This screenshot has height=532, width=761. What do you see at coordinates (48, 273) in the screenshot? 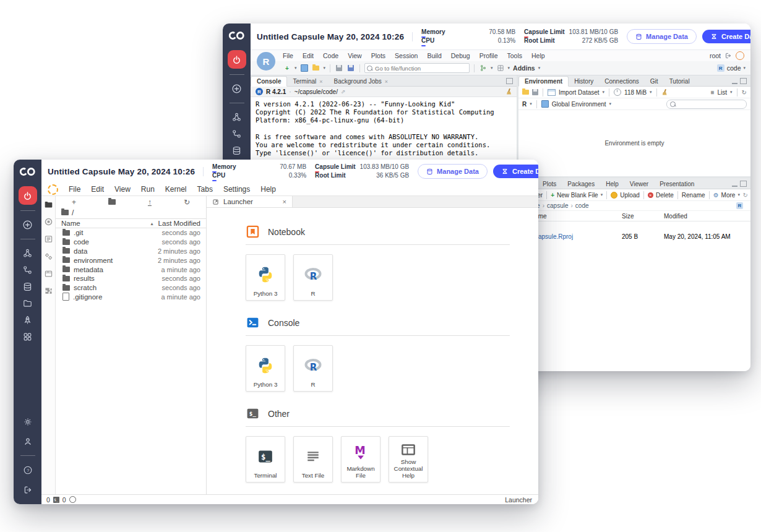
I see `open-tabs-icon` at bounding box center [48, 273].